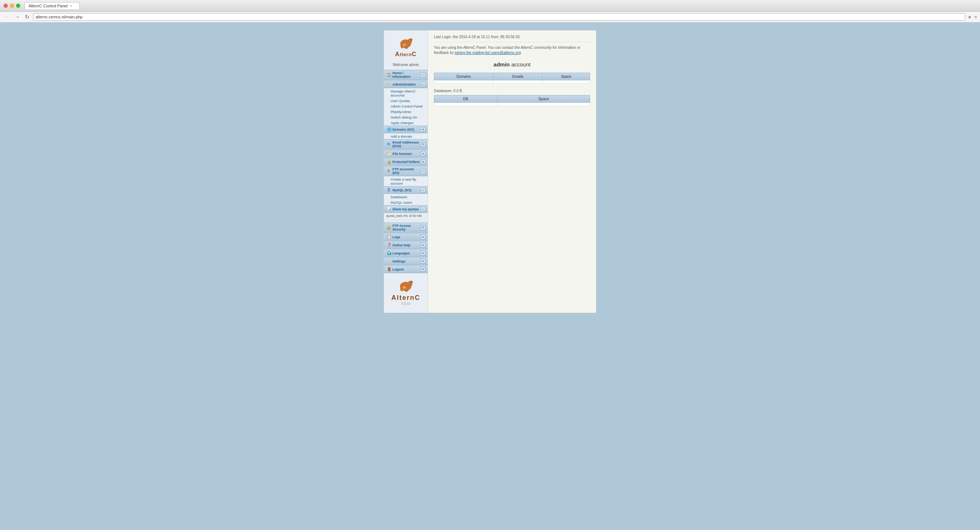 The width and height of the screenshot is (980, 530). Describe the element at coordinates (389, 245) in the screenshot. I see `help-icon: ❓` at that location.